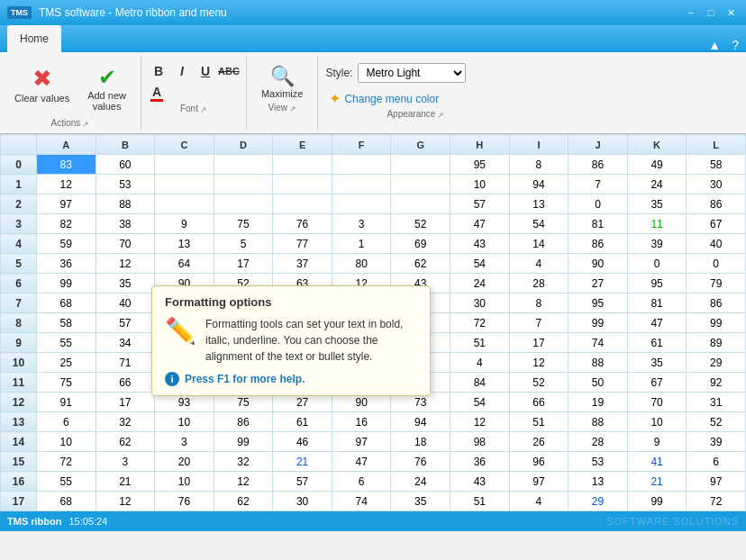 The height and width of the screenshot is (560, 746). Describe the element at coordinates (19, 264) in the screenshot. I see `row-id: 5` at that location.